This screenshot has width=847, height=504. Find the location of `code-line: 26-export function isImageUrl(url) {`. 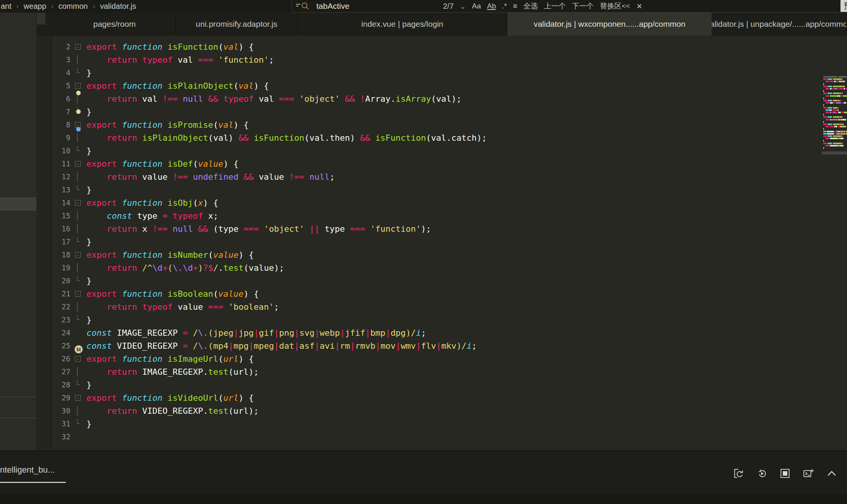

code-line: 26-export function isImageUrl(url) { is located at coordinates (441, 359).